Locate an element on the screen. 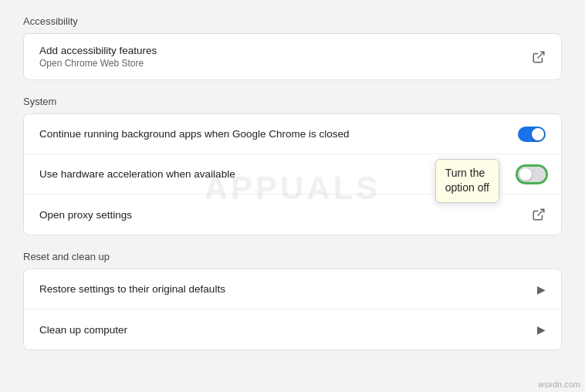 This screenshot has height=392, width=585. cleanup-computer-row: Clean up computer ▶ is located at coordinates (292, 329).